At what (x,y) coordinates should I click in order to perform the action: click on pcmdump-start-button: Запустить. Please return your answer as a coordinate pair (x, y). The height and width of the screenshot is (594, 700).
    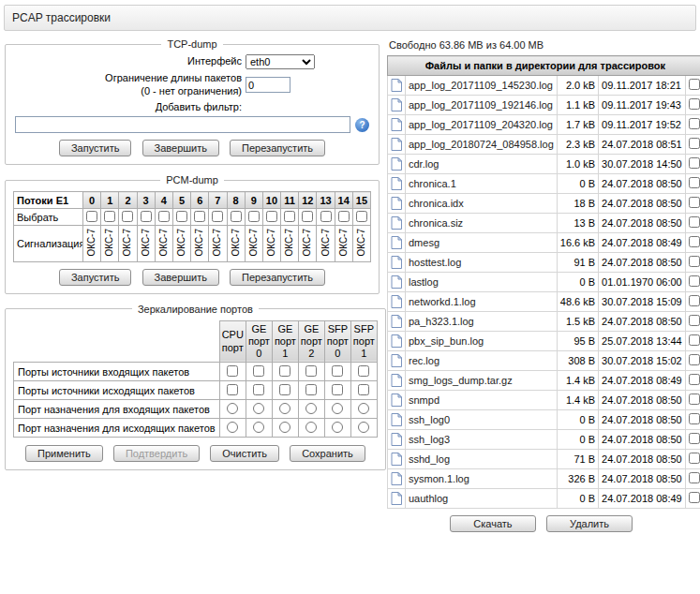
    Looking at the image, I should click on (96, 277).